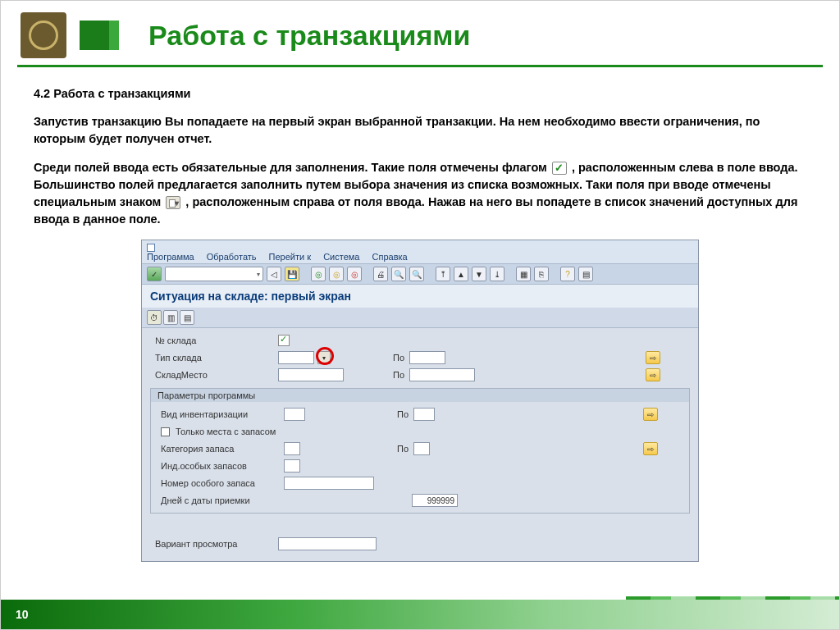 This screenshot has height=630, width=840. I want to click on to-label-3: По, so click(396, 414).